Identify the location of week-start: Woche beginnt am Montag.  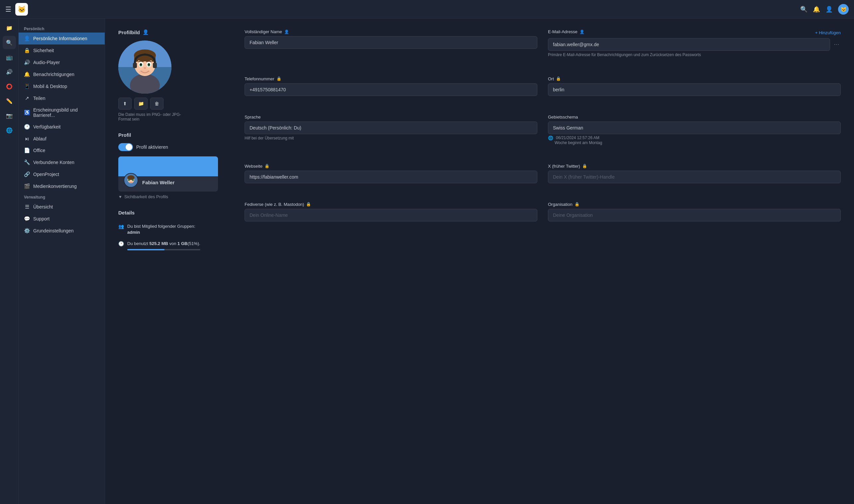
(694, 143).